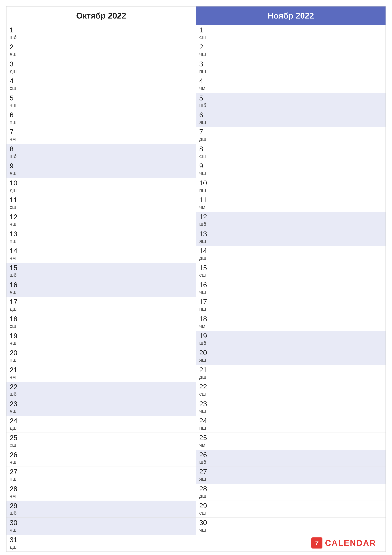  What do you see at coordinates (101, 458) in the screenshot?
I see `day-row: 26чш` at bounding box center [101, 458].